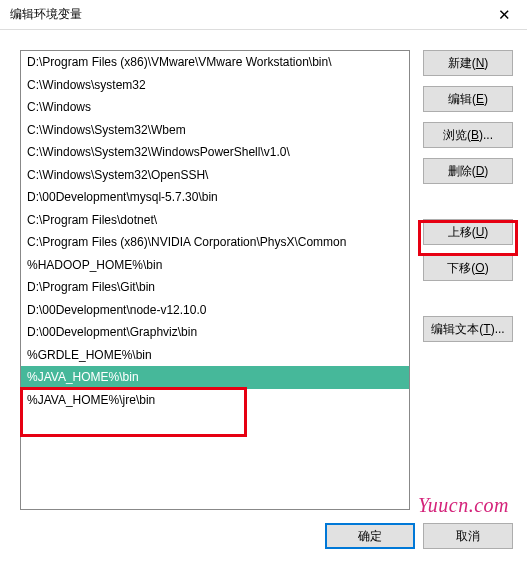 This screenshot has height=563, width=527. I want to click on titlebar: 编辑环境变量 ✕, so click(264, 15).